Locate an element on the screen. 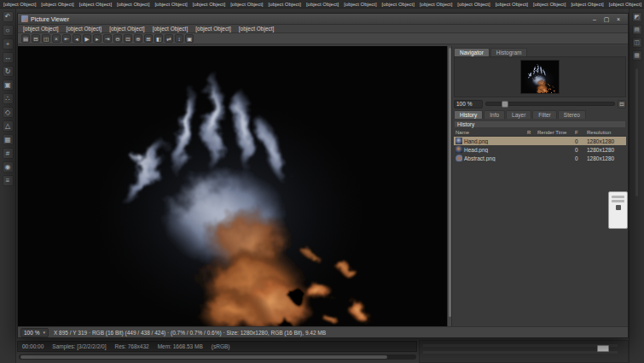 Image resolution: width=644 pixels, height=363 pixels. info-tab: Info is located at coordinates (495, 114).